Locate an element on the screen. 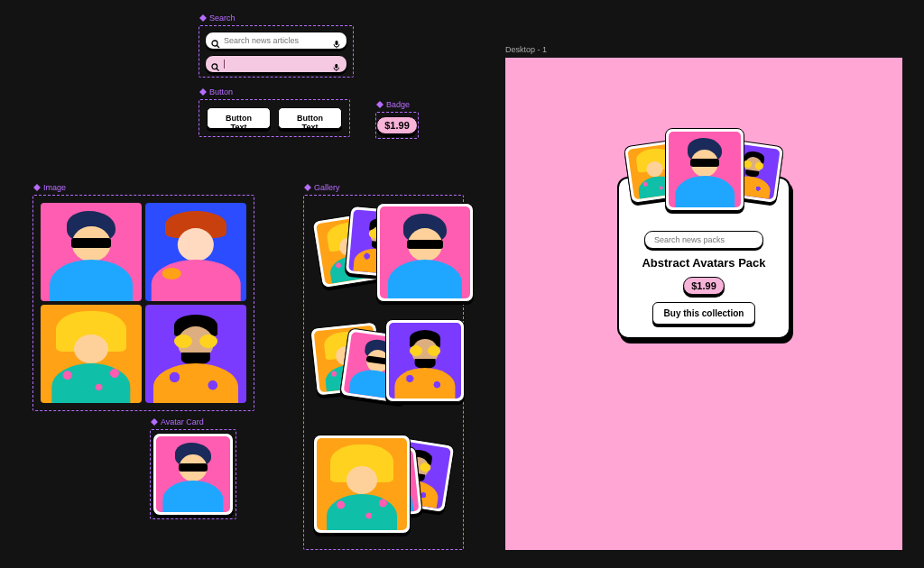 This screenshot has width=924, height=568. frame-button: Button Button Text Button Text is located at coordinates (274, 118).